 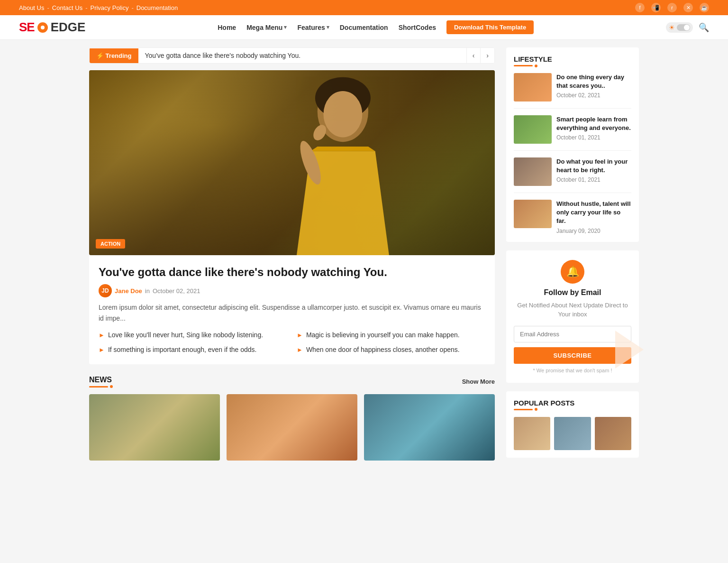 I want to click on subscribe-description: Get Notified About Next Update Direct to…, so click(x=573, y=310).